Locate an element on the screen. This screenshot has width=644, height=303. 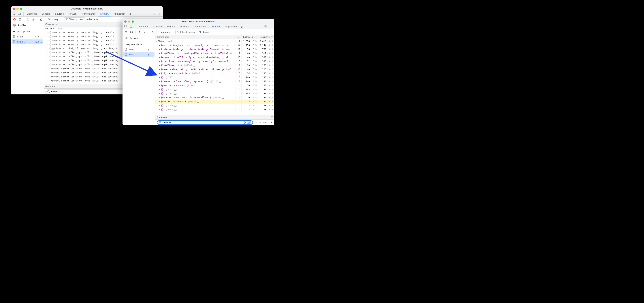
clear-search-icon is located at coordinates (244, 122).